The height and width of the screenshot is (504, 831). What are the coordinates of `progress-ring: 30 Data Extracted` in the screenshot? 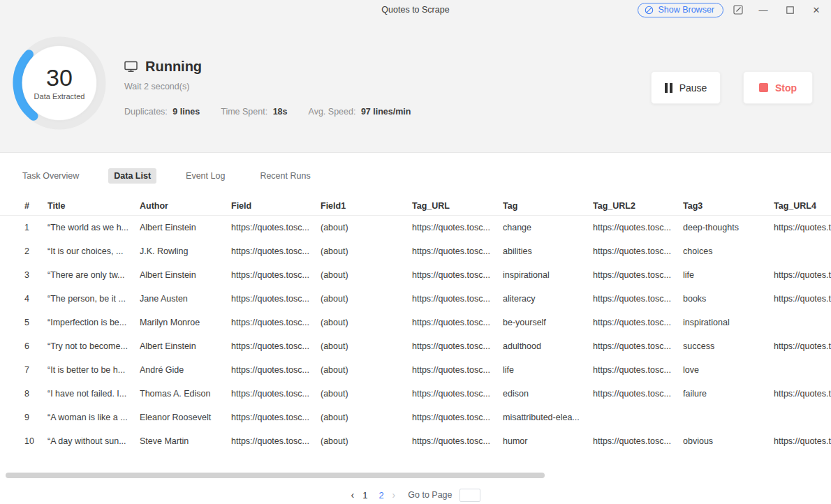 It's located at (59, 83).